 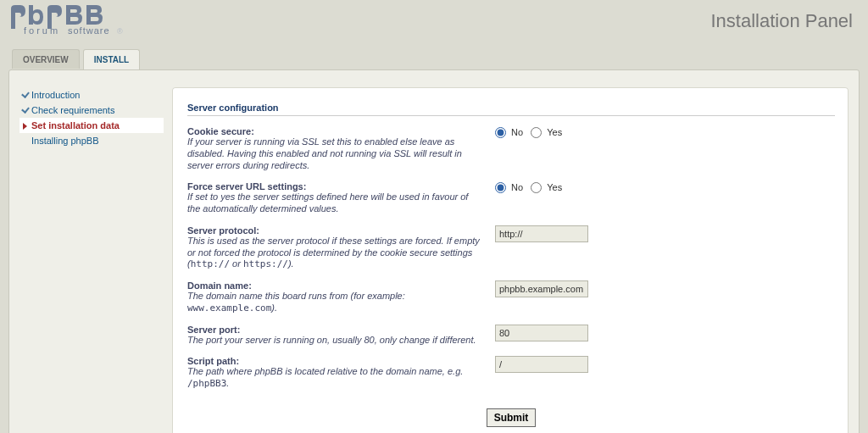 I want to click on cookie-secure-no-radio, so click(x=500, y=132).